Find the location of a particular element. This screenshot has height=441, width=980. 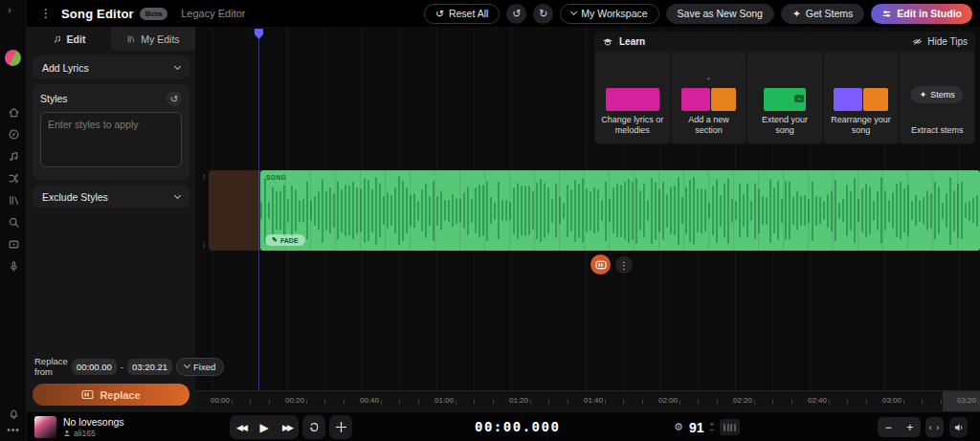

move-track-down-icon: ↓ is located at coordinates (205, 244).